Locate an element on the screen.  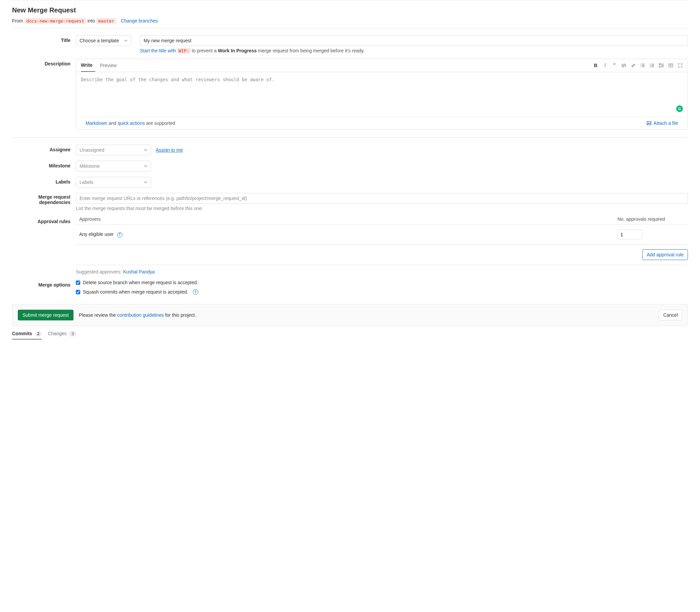
submit-bar: Submit merge request Please review the c… is located at coordinates (350, 315).